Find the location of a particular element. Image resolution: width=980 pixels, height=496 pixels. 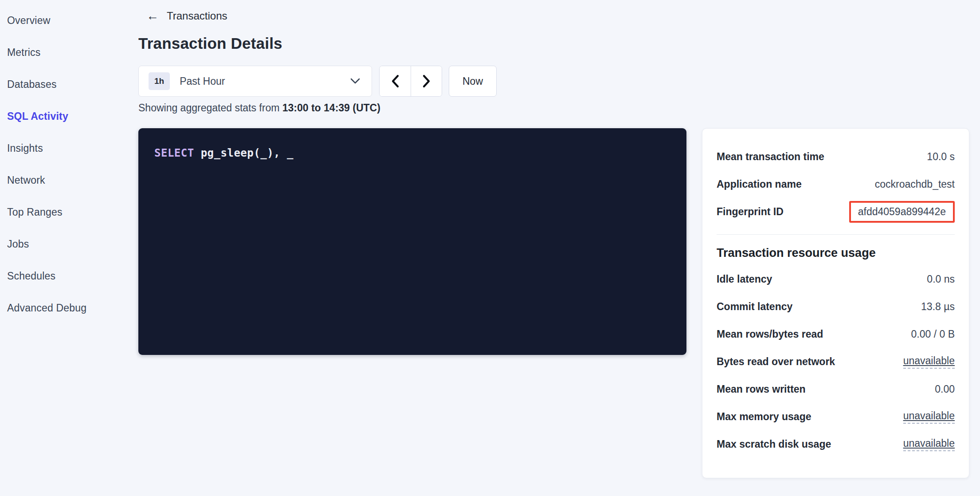

row-label: Idle latency is located at coordinates (744, 279).